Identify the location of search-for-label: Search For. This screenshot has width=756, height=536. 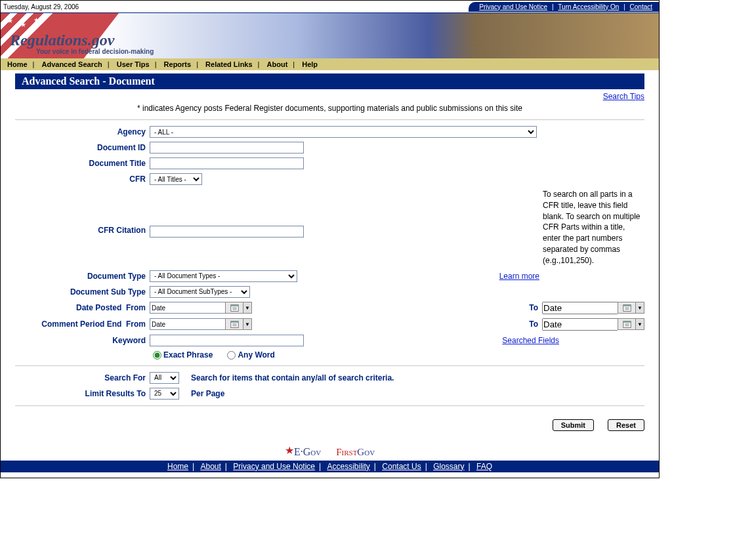
(83, 378).